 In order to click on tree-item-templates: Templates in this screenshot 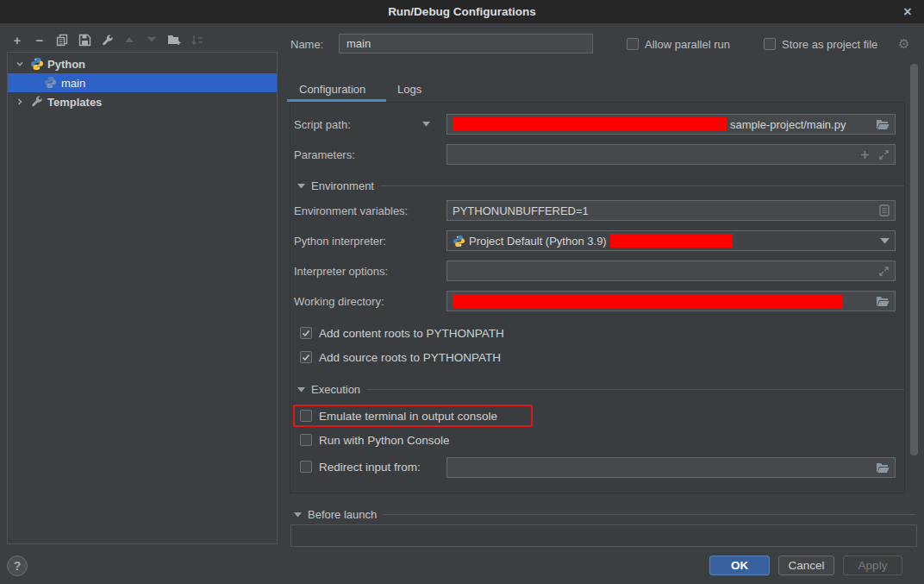, I will do `click(142, 102)`.